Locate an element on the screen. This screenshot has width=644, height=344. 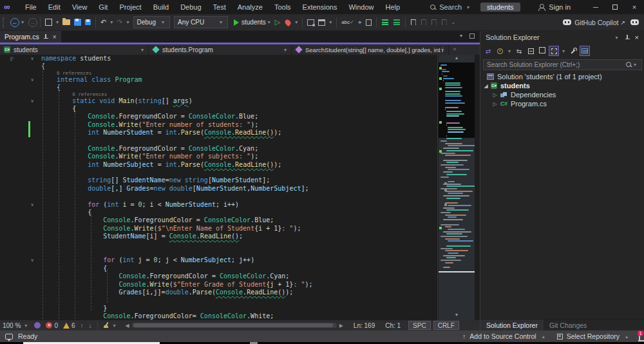
type-dropdown: students.Program▾ is located at coordinates (220, 50).